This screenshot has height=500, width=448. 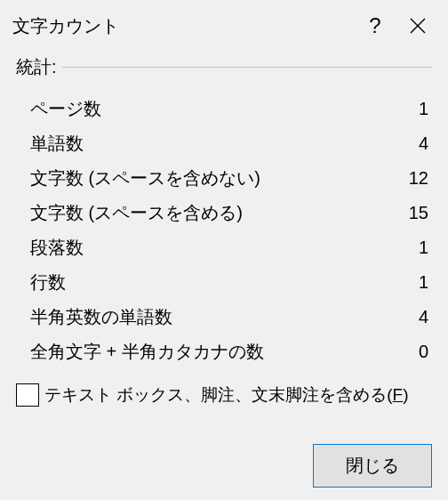 I want to click on dialog-title: 文字カウント, so click(x=183, y=27).